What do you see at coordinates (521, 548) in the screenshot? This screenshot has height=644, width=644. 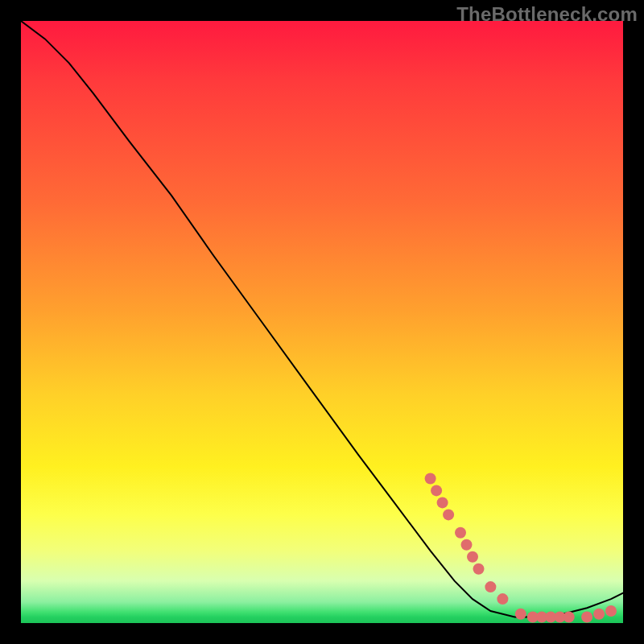 I see `curve-markers` at bounding box center [521, 548].